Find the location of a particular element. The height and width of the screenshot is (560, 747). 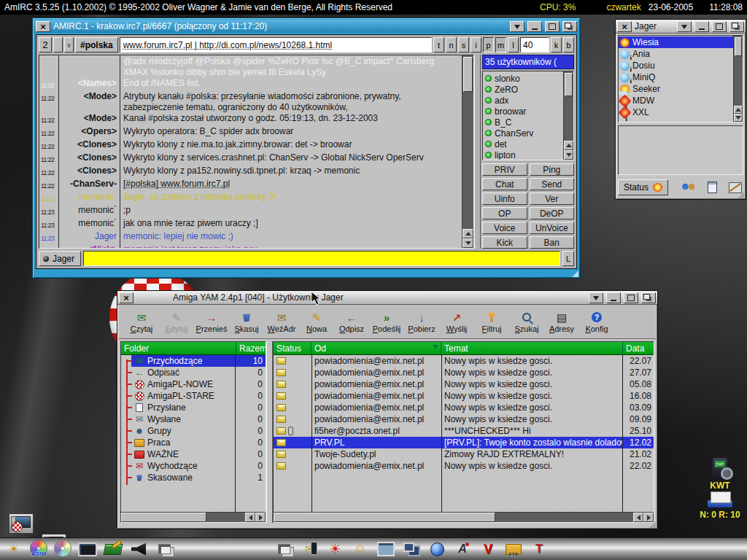

contact-list-item: MDW is located at coordinates (676, 101).